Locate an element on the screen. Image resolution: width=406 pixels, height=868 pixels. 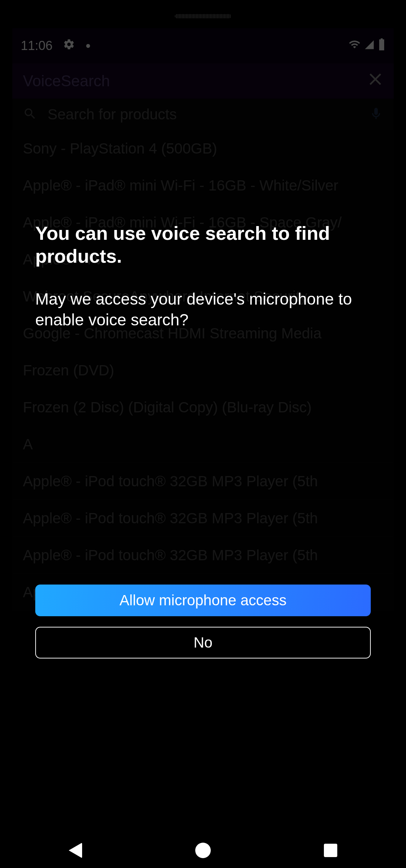
back-icon is located at coordinates (75, 850).